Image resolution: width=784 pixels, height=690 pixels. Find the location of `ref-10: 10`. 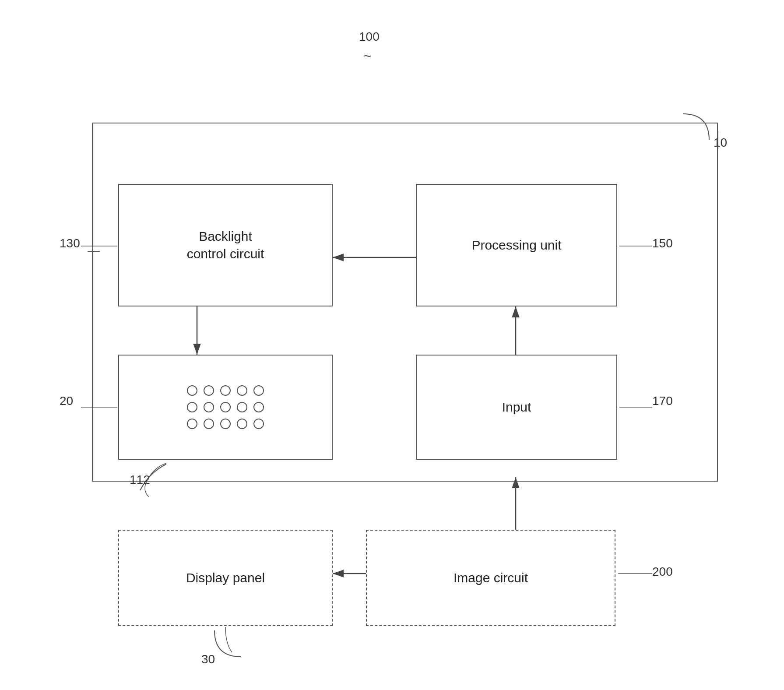

ref-10: 10 is located at coordinates (721, 143).